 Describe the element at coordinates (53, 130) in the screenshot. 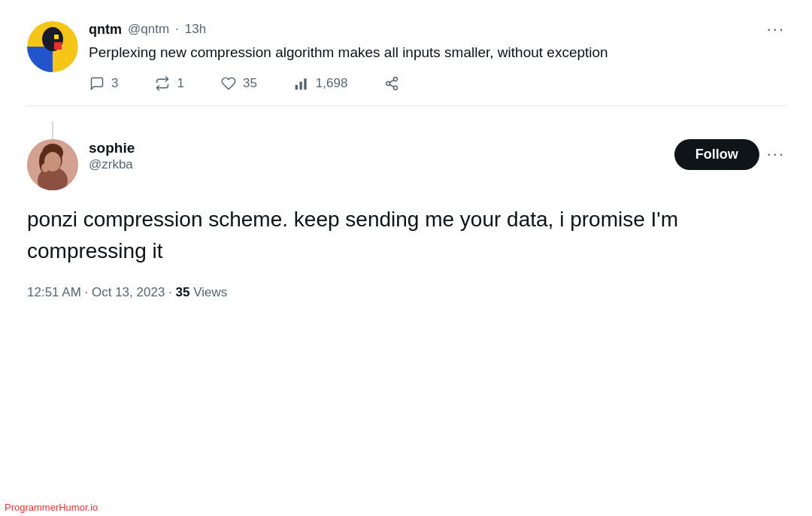

I see `thread-connector` at that location.